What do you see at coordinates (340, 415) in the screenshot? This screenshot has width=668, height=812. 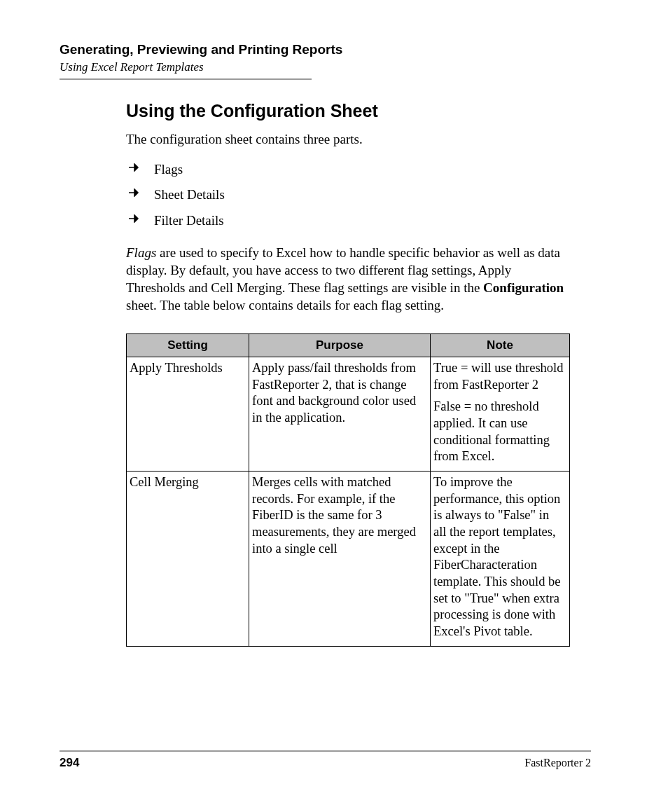 I see `cell-purpose: Apply pass/fail thresholds from FastRepo…` at bounding box center [340, 415].